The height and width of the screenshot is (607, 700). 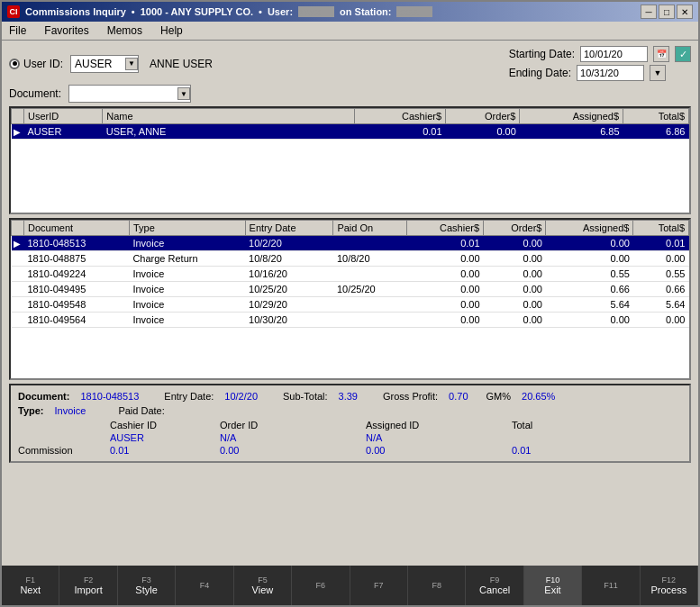 What do you see at coordinates (658, 73) in the screenshot?
I see `ending-date-dropdown-btn: ▼` at bounding box center [658, 73].